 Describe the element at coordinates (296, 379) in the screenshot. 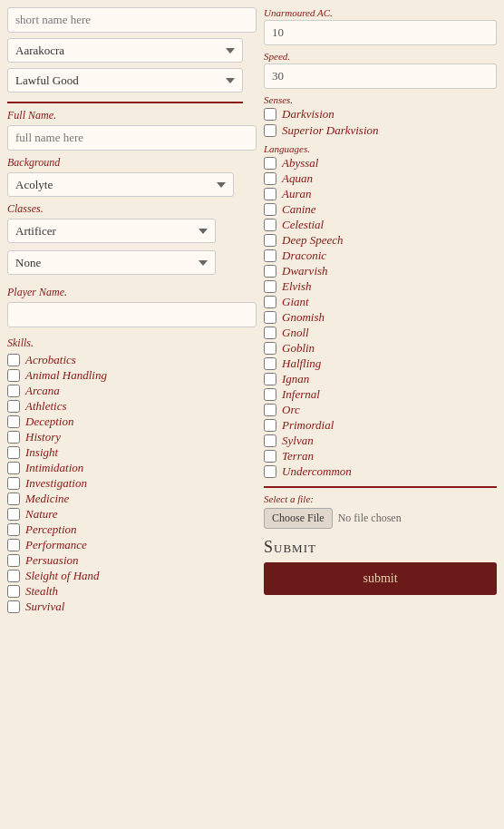

I see `lang-label: Ignan` at that location.